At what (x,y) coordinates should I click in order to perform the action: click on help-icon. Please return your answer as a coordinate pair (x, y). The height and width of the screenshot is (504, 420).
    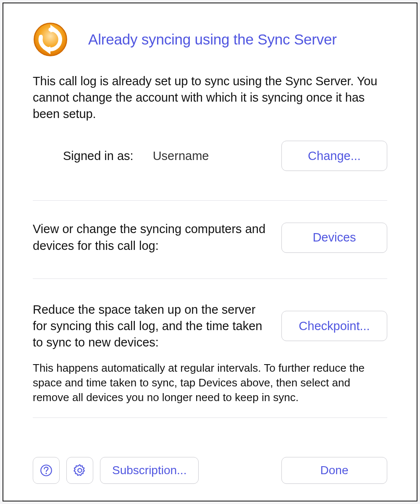
    Looking at the image, I should click on (46, 470).